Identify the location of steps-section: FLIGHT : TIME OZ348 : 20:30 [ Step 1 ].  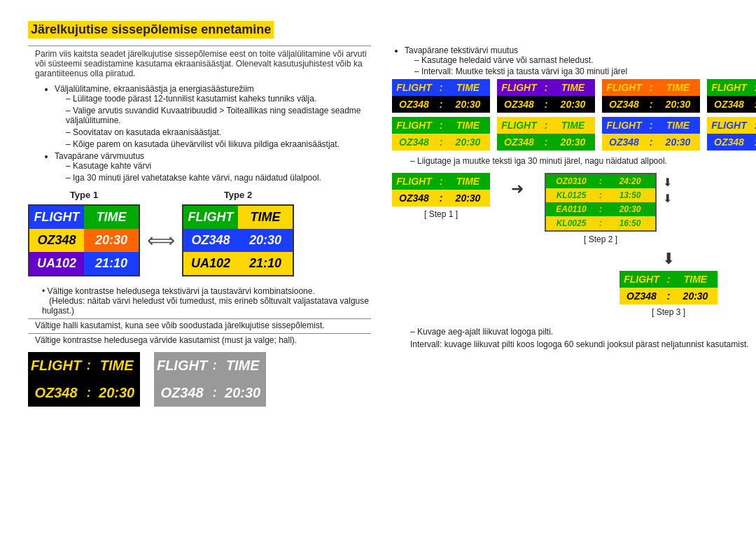
(574, 245).